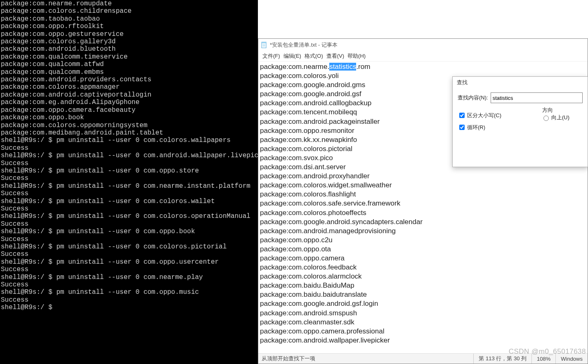  What do you see at coordinates (520, 83) in the screenshot?
I see `find-dialog-title: 查找` at bounding box center [520, 83].